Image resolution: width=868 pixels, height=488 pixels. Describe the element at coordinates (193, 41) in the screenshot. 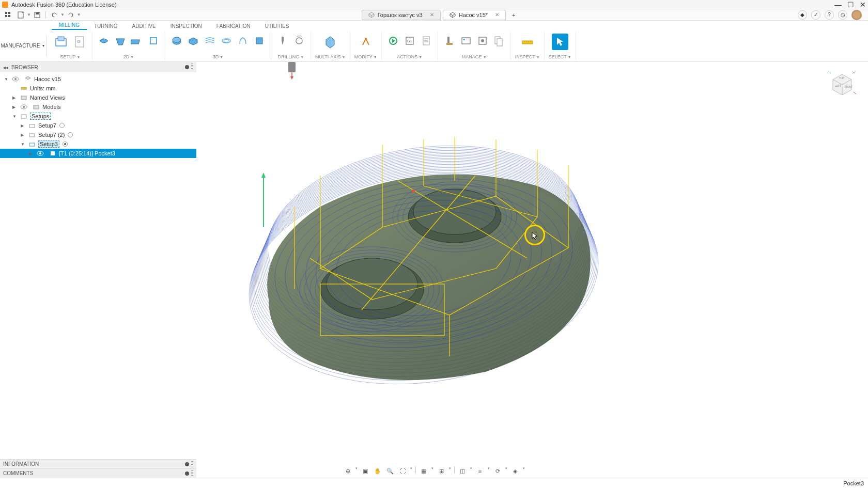

I see `pocket-3d-icon` at that location.